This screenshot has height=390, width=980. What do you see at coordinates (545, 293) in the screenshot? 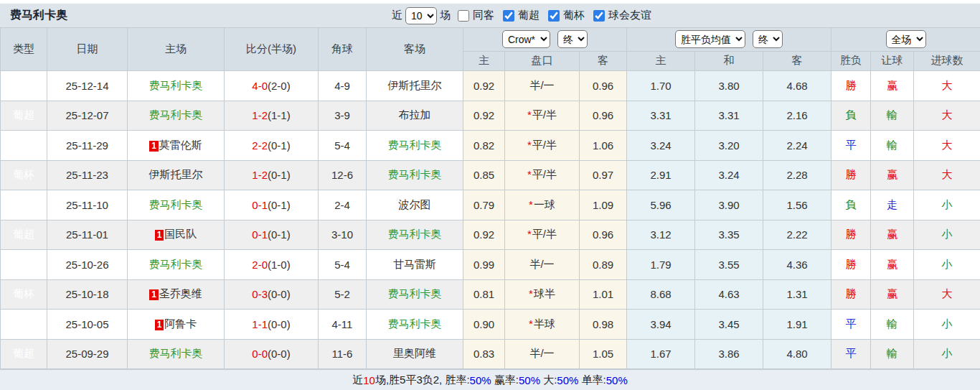
I see `handicap-text: 球半` at bounding box center [545, 293].